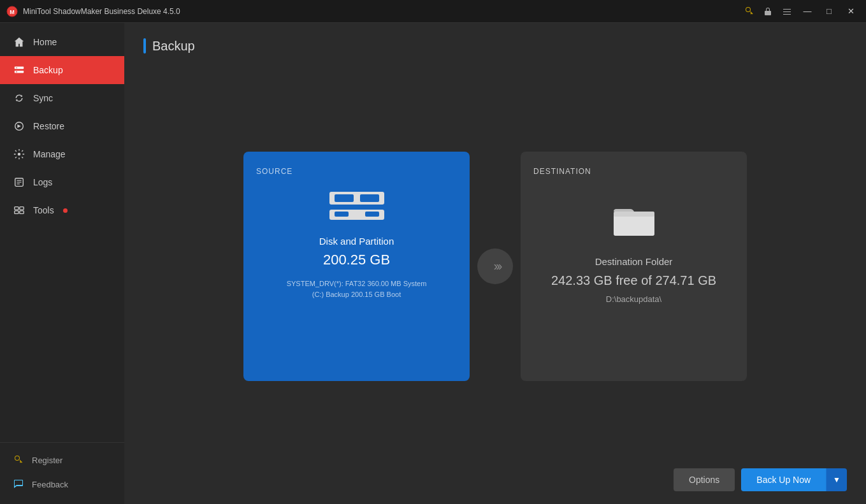  Describe the element at coordinates (800, 11) in the screenshot. I see `title-bar-controls: — □ ✕` at that location.